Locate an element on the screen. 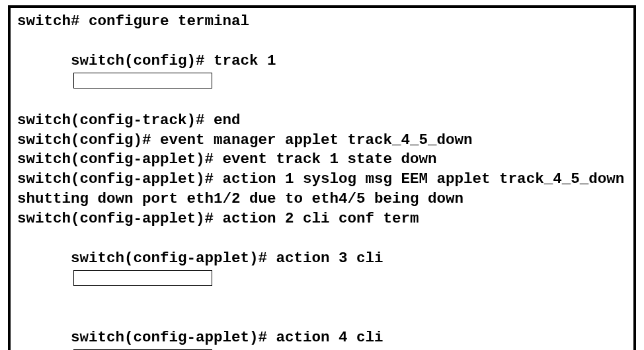 The height and width of the screenshot is (350, 644). cli-line-7: switch(config-applet)# action 1 syslog m… is located at coordinates (322, 190).